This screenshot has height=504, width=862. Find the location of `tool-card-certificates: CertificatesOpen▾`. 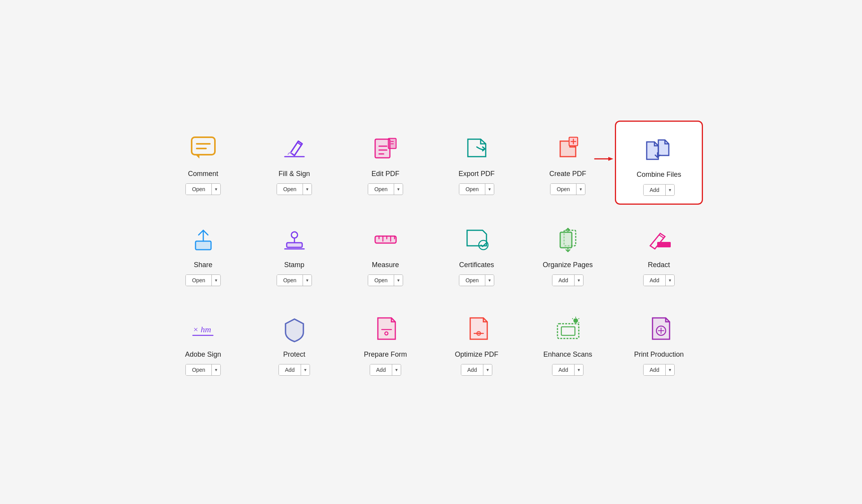

tool-card-certificates: CertificatesOpen▾ is located at coordinates (476, 253).